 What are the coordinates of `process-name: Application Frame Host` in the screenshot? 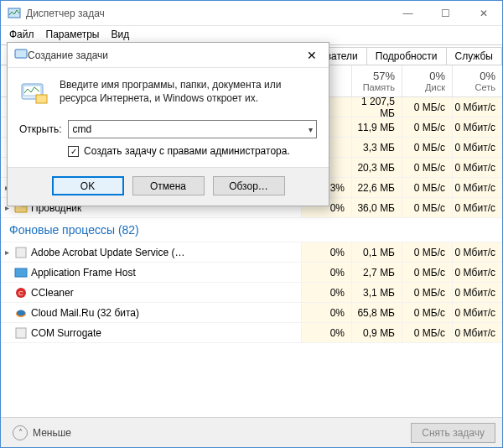 It's located at (166, 273).